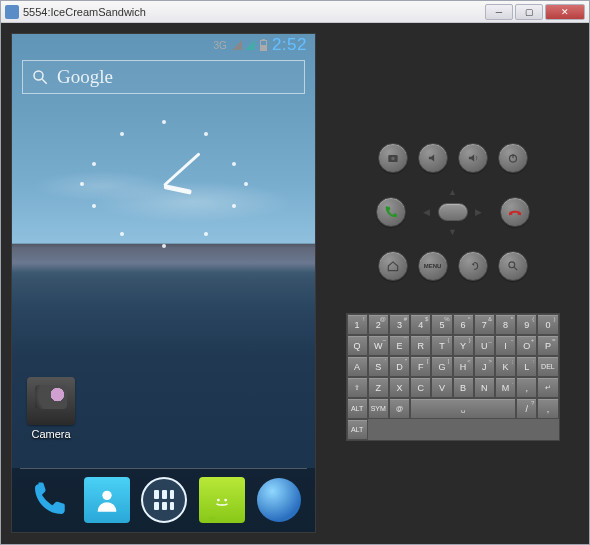 Image resolution: width=590 pixels, height=545 pixels. What do you see at coordinates (222, 500) in the screenshot?
I see `dock-messaging` at bounding box center [222, 500].